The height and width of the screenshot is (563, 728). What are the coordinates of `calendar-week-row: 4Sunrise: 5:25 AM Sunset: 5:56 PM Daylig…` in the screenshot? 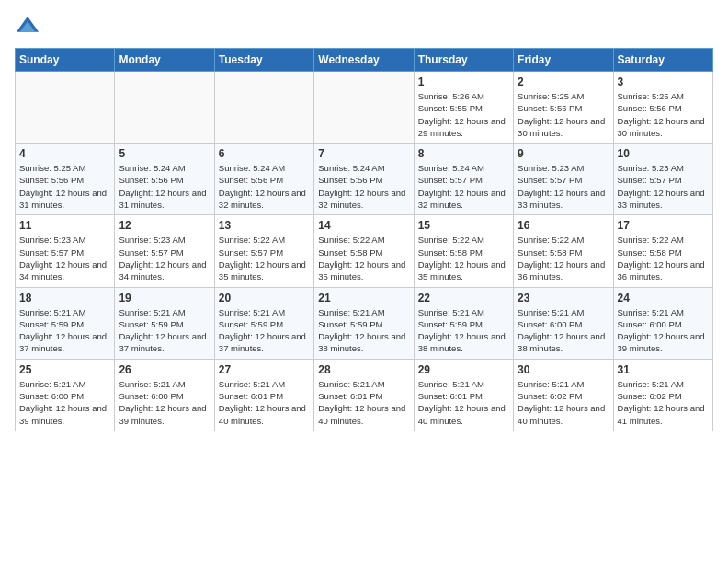 It's located at (364, 179).